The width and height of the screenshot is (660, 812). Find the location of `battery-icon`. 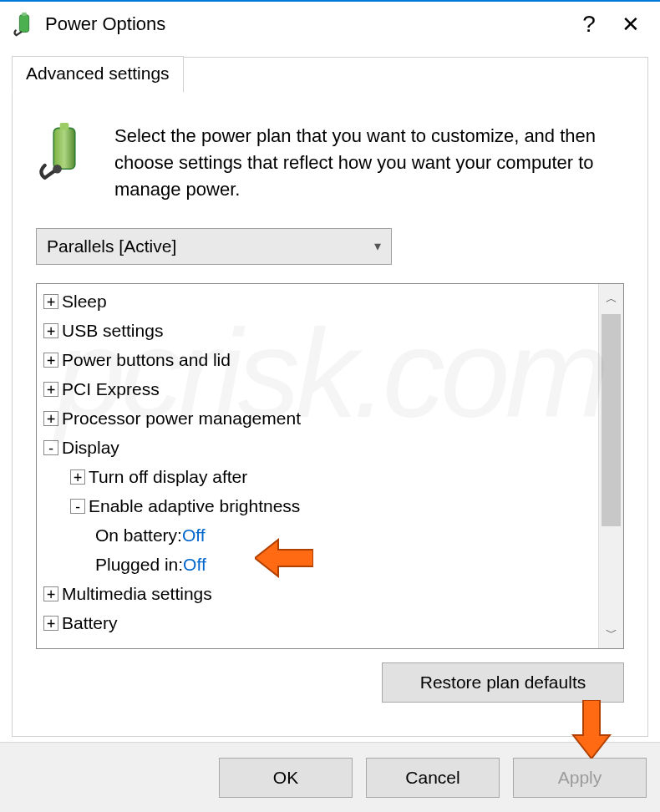

battery-icon is located at coordinates (64, 151).